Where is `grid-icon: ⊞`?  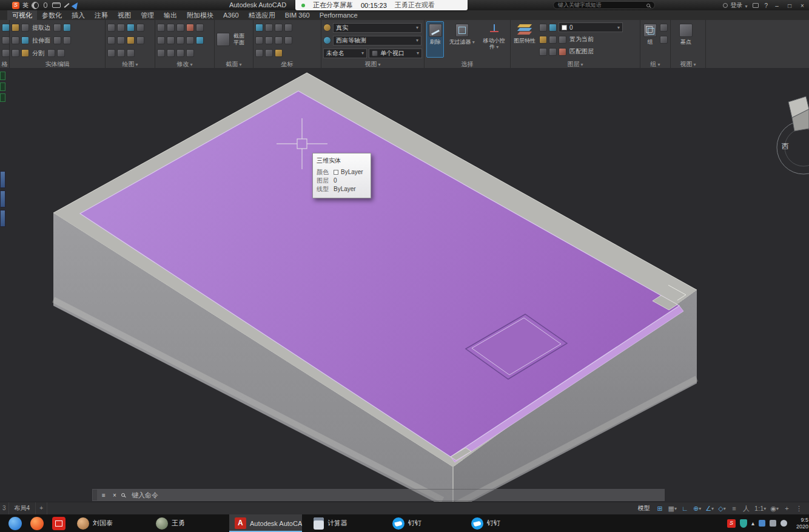
grid-icon: ⊞ is located at coordinates (660, 508).